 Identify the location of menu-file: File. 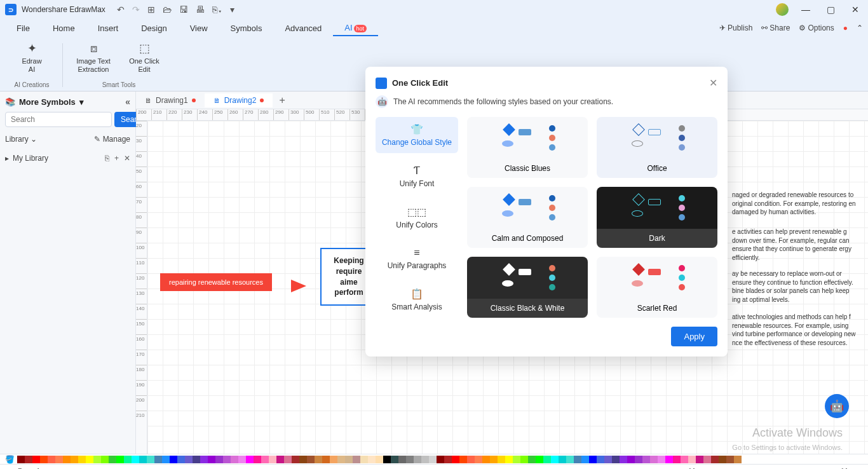
(23, 28).